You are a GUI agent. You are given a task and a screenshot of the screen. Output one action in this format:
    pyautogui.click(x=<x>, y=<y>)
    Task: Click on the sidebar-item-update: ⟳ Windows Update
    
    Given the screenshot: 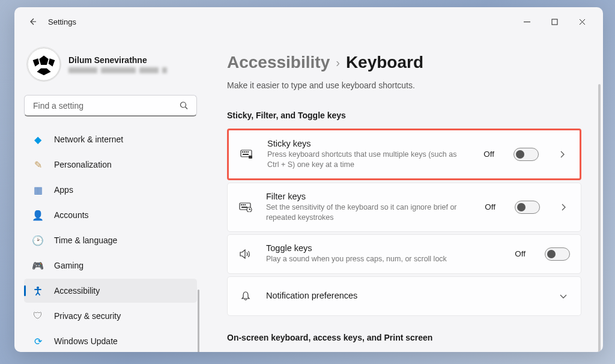 What is the action you would take?
    pyautogui.click(x=111, y=341)
    